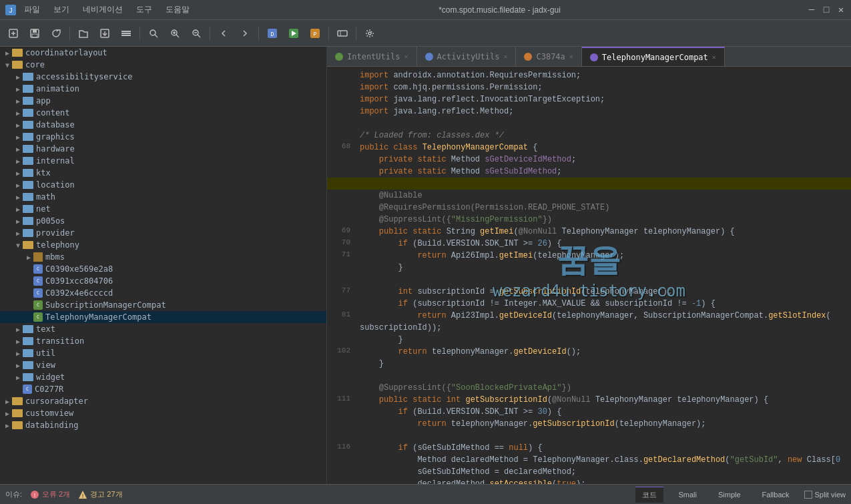 This screenshot has width=851, height=504. Describe the element at coordinates (45, 353) in the screenshot. I see `tree-label: util` at that location.